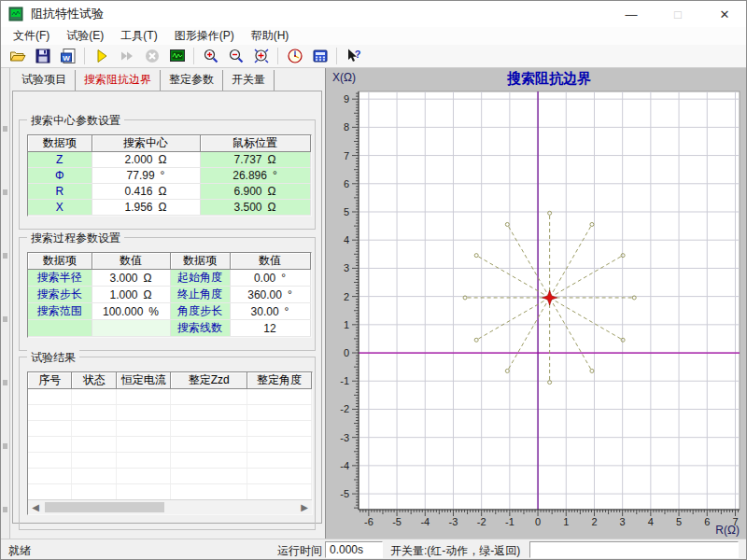 The height and width of the screenshot is (560, 747). What do you see at coordinates (346, 127) in the screenshot?
I see `svg-text: 8` at bounding box center [346, 127].